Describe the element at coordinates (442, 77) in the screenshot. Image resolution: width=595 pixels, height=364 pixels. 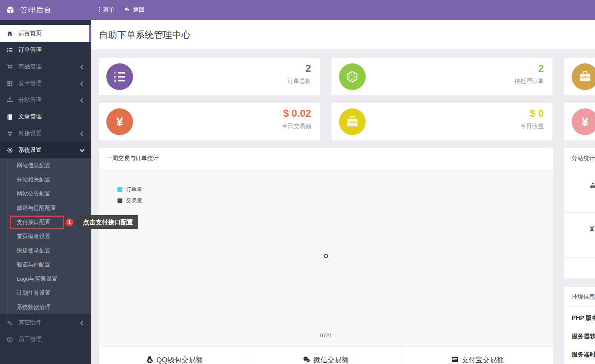
I see `stat-card-pending-orders: 2 待处理订单` at that location.